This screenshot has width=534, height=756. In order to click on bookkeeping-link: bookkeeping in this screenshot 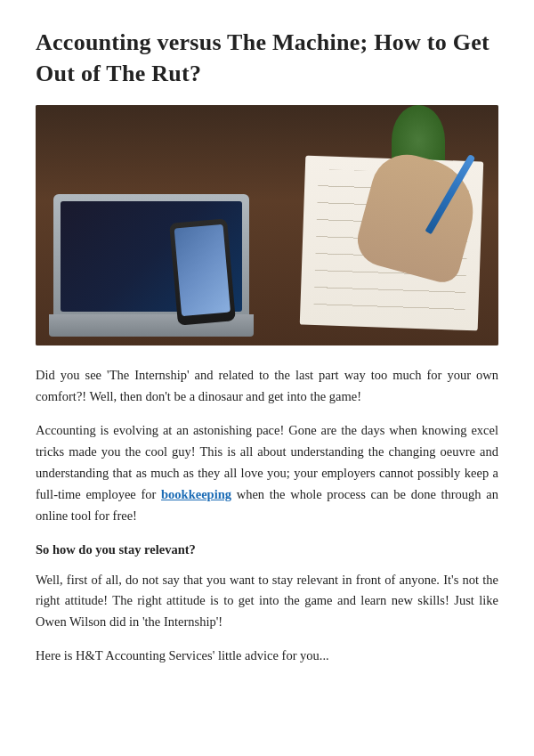, I will do `click(196, 494)`.